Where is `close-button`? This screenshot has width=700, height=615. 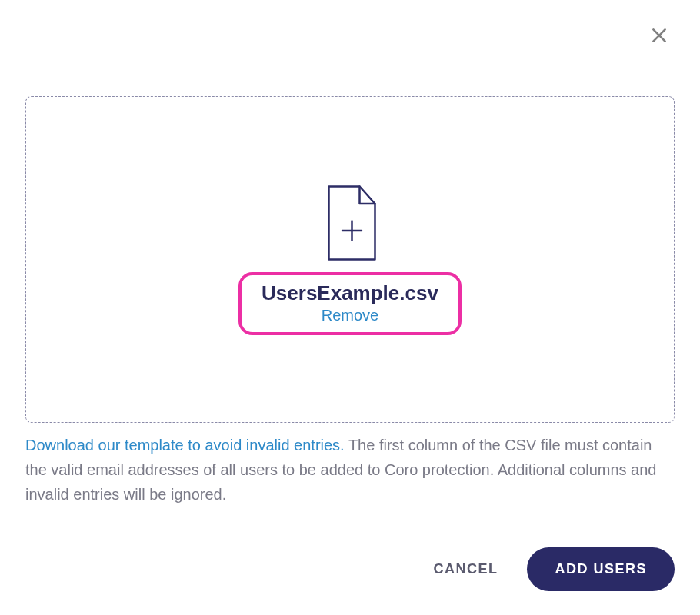 close-button is located at coordinates (659, 37).